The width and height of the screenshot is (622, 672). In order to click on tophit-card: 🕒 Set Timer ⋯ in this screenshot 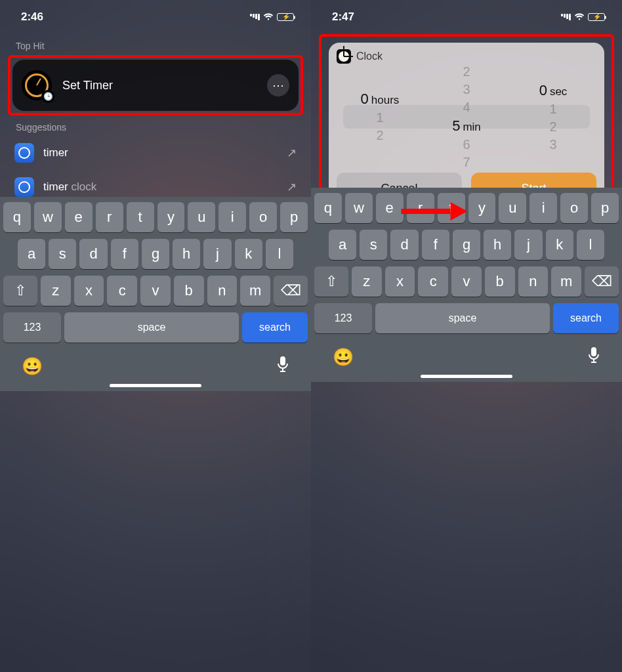, I will do `click(156, 85)`.